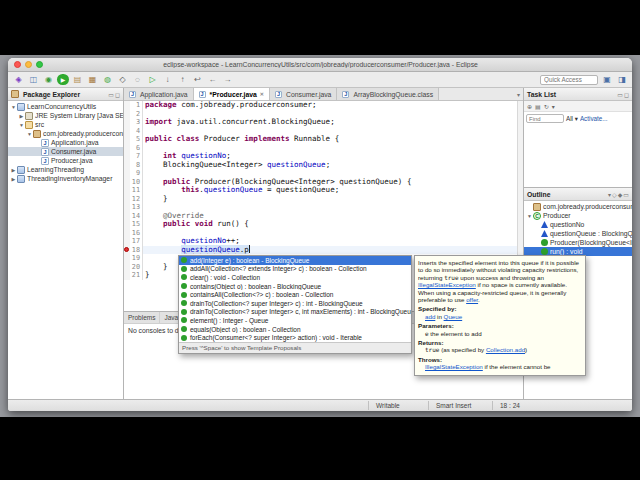 This screenshot has width=640, height=480. I want to click on tree-item: ▶LearningThreading, so click(66, 170).